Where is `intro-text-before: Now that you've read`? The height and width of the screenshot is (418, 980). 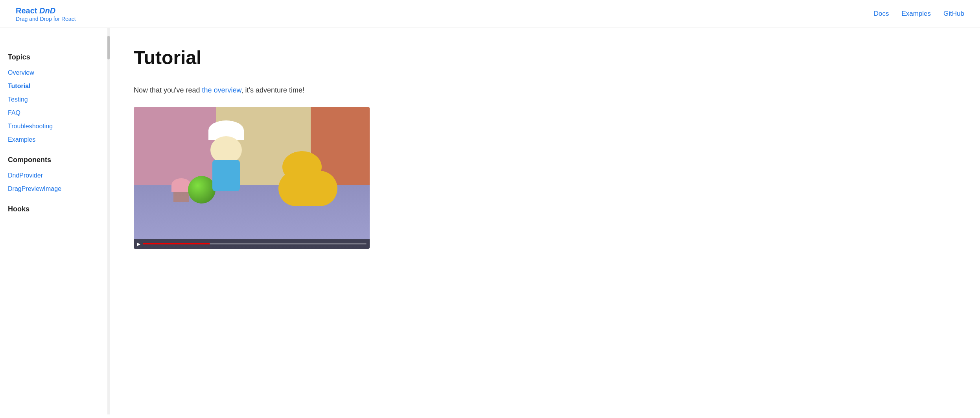
intro-text-before: Now that you've read is located at coordinates (168, 90).